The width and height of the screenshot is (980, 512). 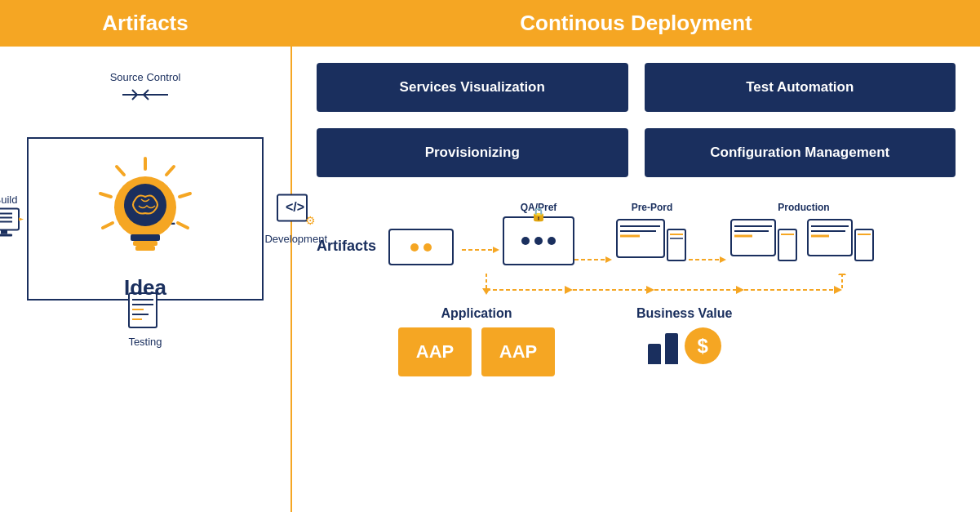 What do you see at coordinates (145, 77) in the screenshot?
I see `source-control-label: Source Control` at bounding box center [145, 77].